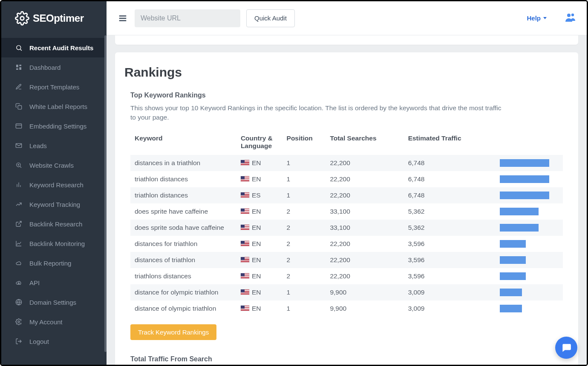  What do you see at coordinates (566, 348) in the screenshot?
I see `chat-icon` at bounding box center [566, 348].